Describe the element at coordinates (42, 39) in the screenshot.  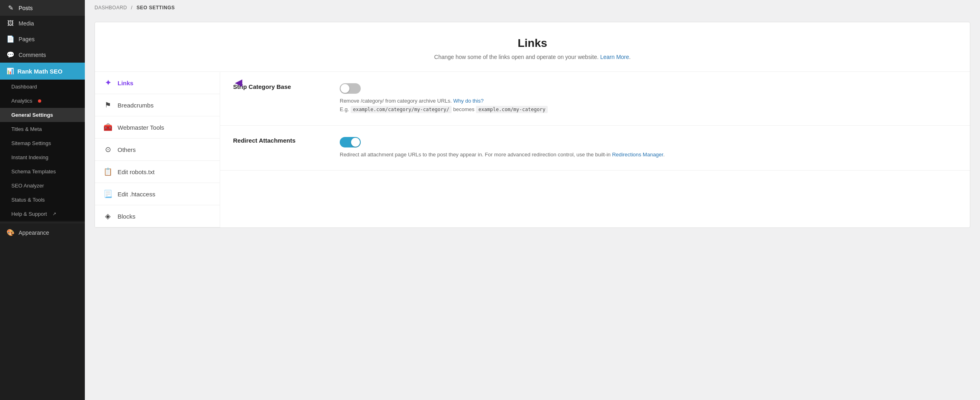
I see `sidebar-item-pages: 📄 Pages` at that location.